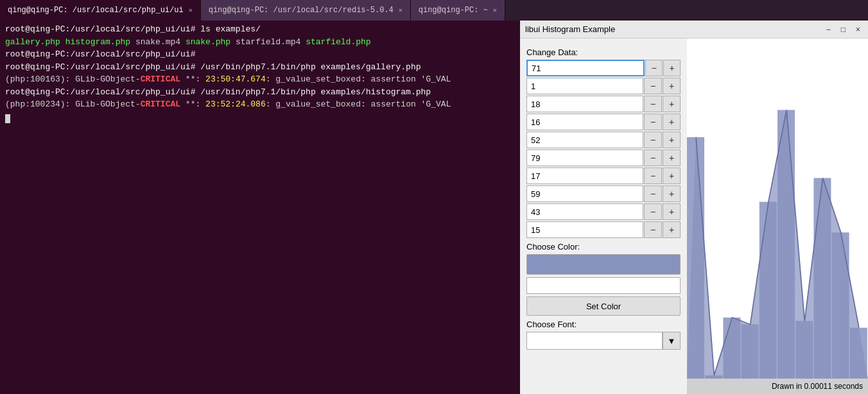 Image resolution: width=868 pixels, height=394 pixels. I want to click on drawn-text: Drawn in 0.00011 seconds, so click(817, 386).